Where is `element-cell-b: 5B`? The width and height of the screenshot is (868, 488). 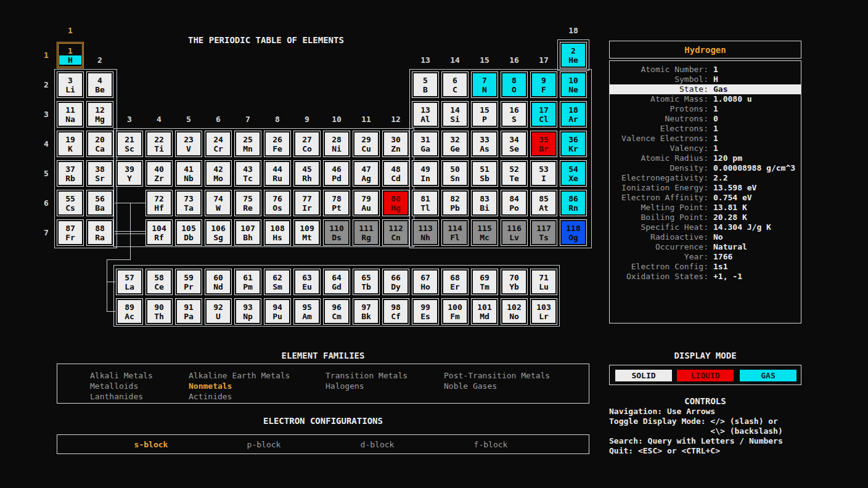 element-cell-b: 5B is located at coordinates (425, 85).